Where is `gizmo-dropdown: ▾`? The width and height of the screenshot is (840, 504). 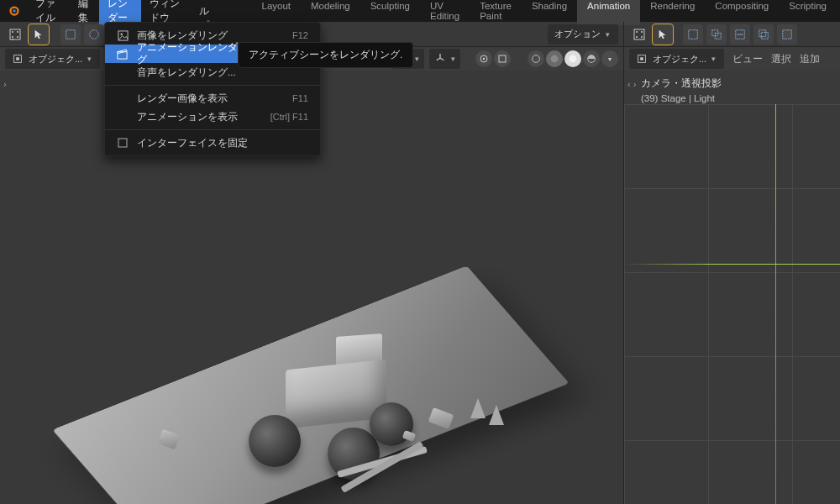
gizmo-dropdown: ▾ is located at coordinates (445, 59).